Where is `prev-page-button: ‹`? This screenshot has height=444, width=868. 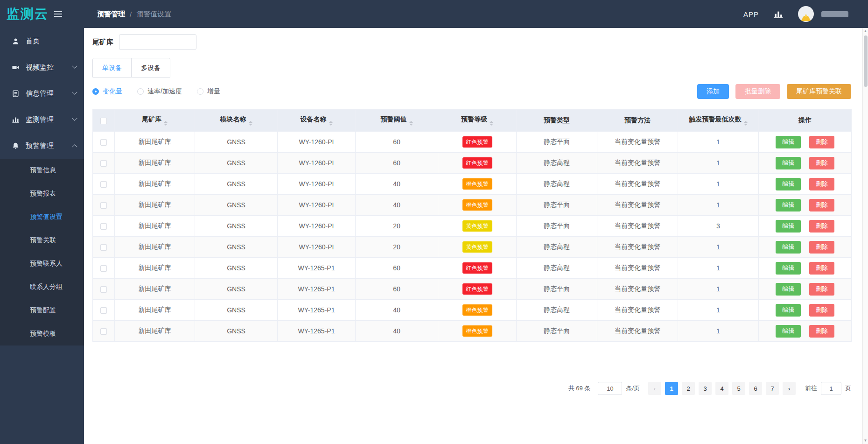 prev-page-button: ‹ is located at coordinates (655, 388).